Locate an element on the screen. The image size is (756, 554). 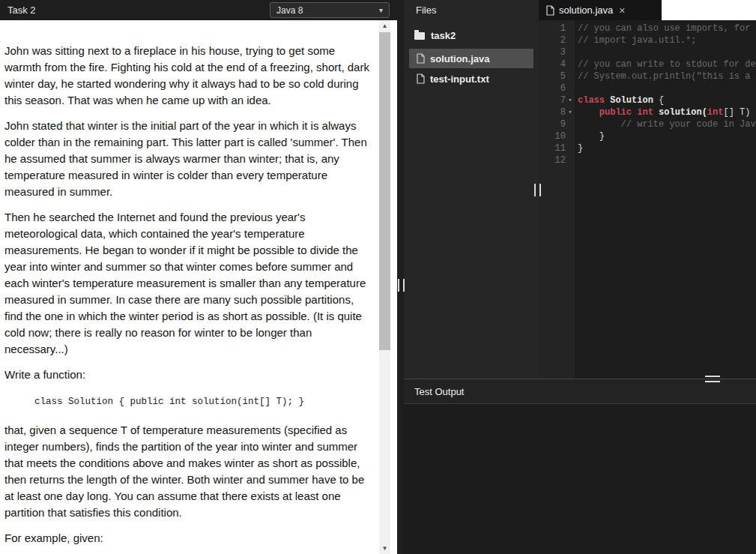
description-paragraph: John was sitting next to a fireplace in … is located at coordinates (190, 76).